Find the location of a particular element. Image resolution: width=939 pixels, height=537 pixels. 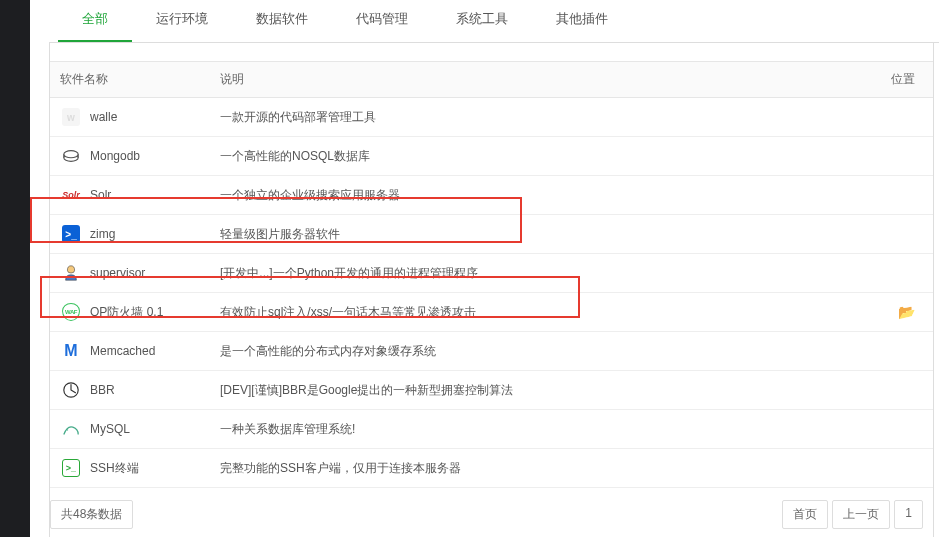

software-desc: 轻量级图片服务器软件 is located at coordinates (536, 234).